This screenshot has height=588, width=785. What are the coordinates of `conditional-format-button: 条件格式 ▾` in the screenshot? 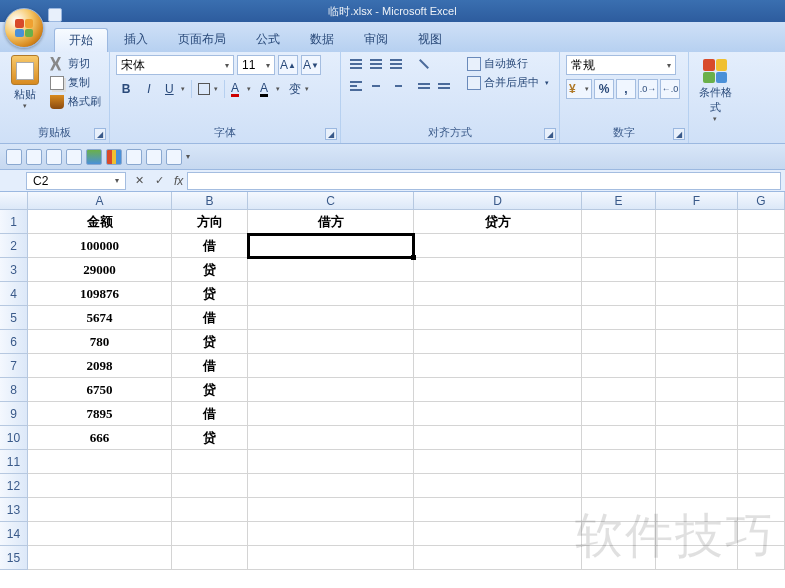 It's located at (715, 90).